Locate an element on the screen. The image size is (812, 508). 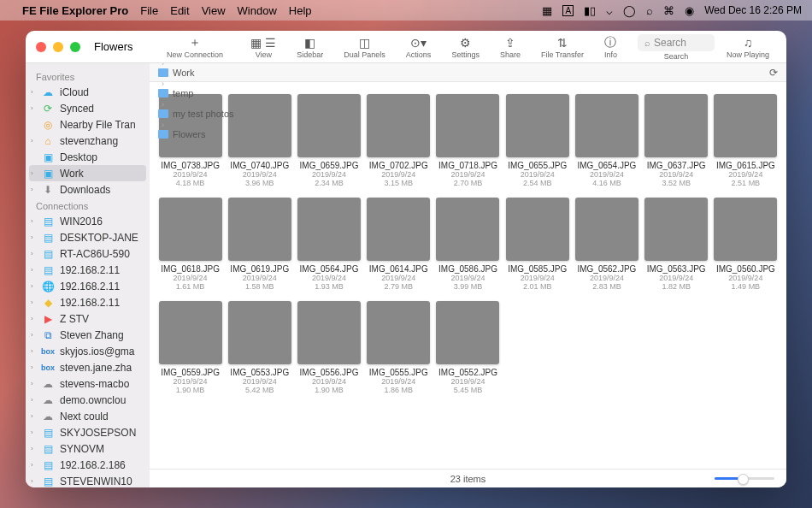
zoom-slider is located at coordinates (744, 479).